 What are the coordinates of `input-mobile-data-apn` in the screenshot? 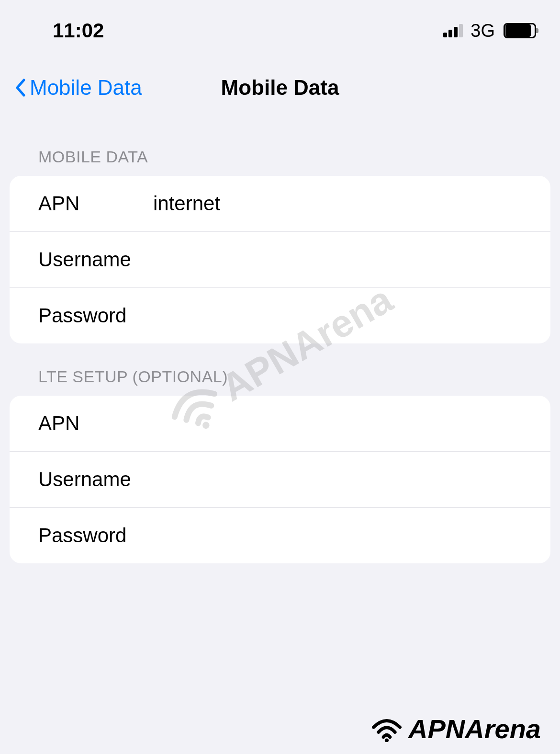 It's located at (337, 204).